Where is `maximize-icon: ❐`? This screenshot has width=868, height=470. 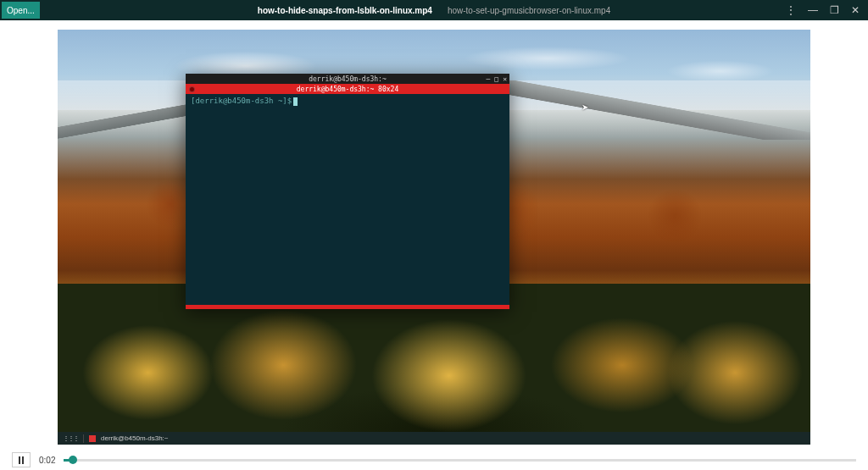
maximize-icon: ❐ is located at coordinates (834, 10).